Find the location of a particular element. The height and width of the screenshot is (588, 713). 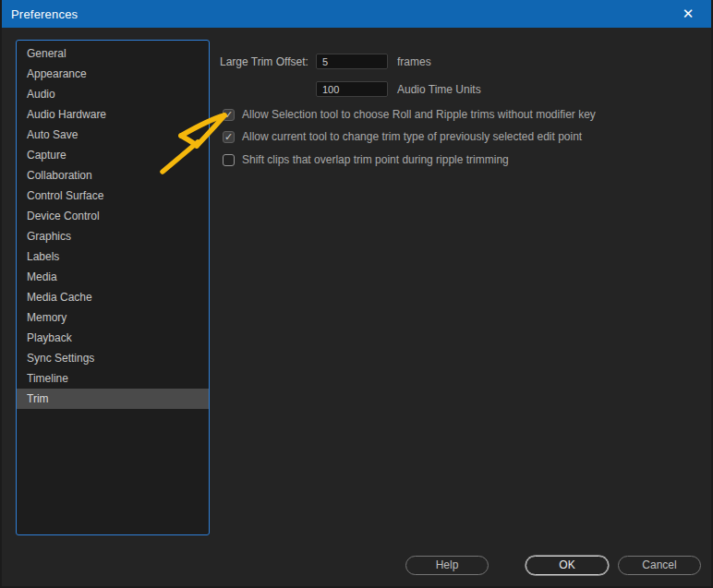

sidebar-item-control-surface: Control Surface is located at coordinates (113, 196).